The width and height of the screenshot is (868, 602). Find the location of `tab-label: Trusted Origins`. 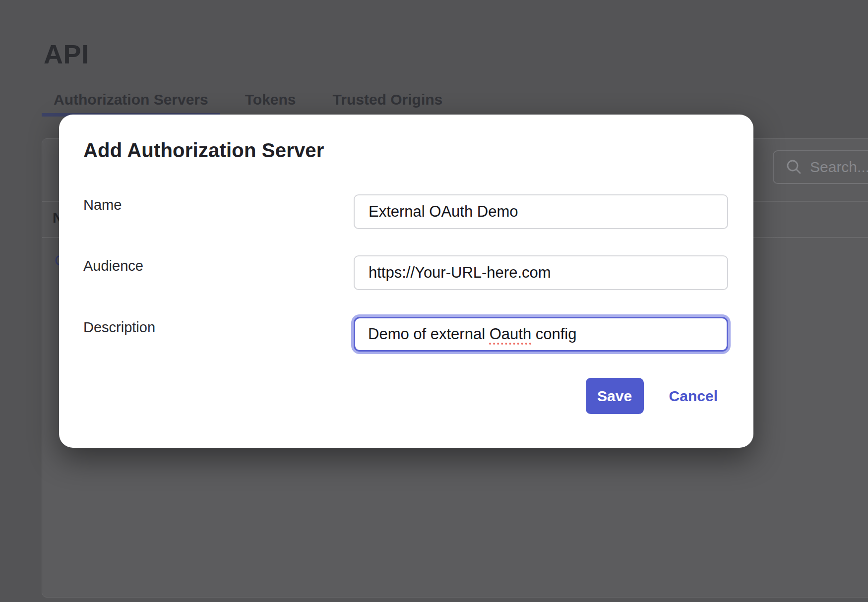

tab-label: Trusted Origins is located at coordinates (388, 99).